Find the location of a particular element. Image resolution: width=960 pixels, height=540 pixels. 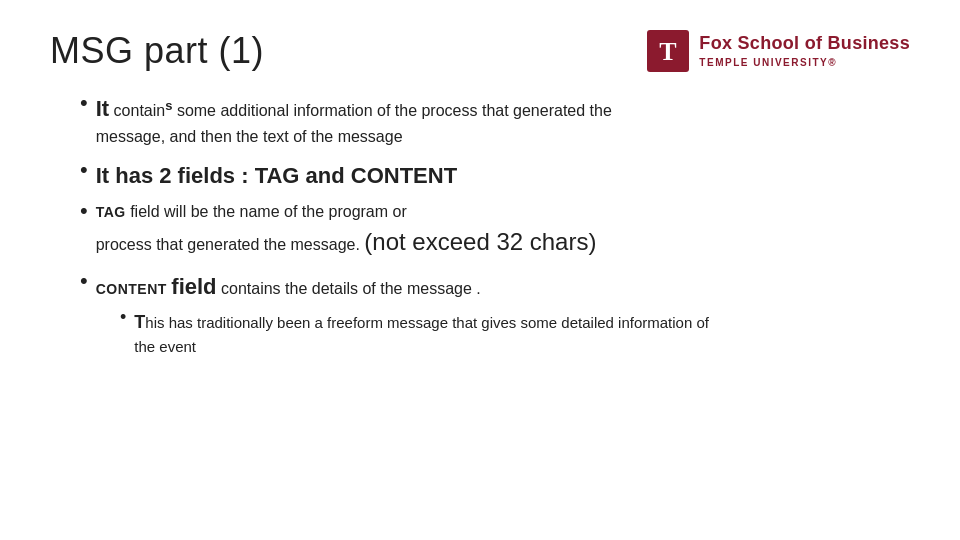

bullet-3-body2: process that generated the message. is located at coordinates (228, 244).